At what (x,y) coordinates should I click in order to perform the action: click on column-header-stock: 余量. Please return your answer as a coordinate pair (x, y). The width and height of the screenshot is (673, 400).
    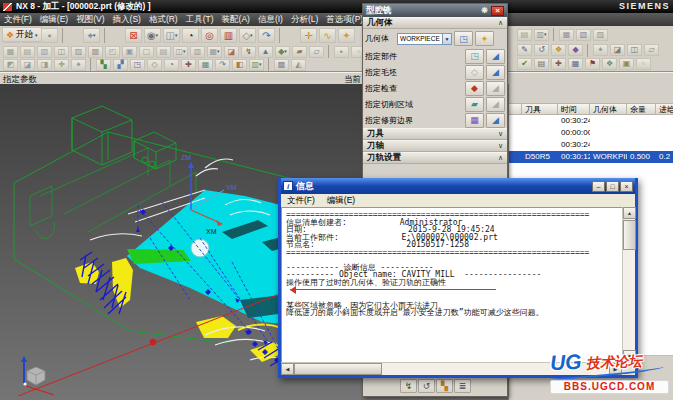
    Looking at the image, I should click on (642, 109).